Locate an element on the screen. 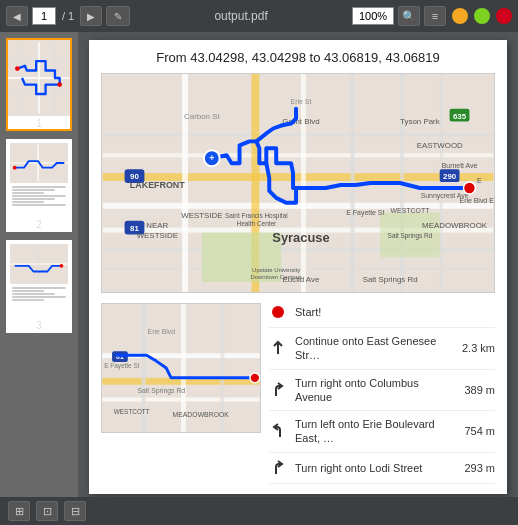 The image size is (518, 525). page-thumb-2: 2 is located at coordinates (39, 186).